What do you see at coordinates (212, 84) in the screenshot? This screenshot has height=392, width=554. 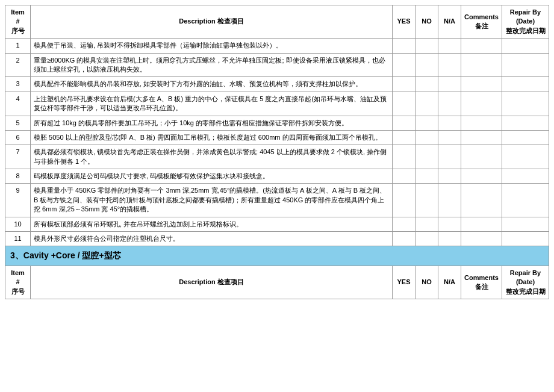 I see `item-description: 模具配件不能影响模具的吊装和存放, 如安装时下方有外露的油缸、水嘴、预复位机构等…` at bounding box center [212, 84].